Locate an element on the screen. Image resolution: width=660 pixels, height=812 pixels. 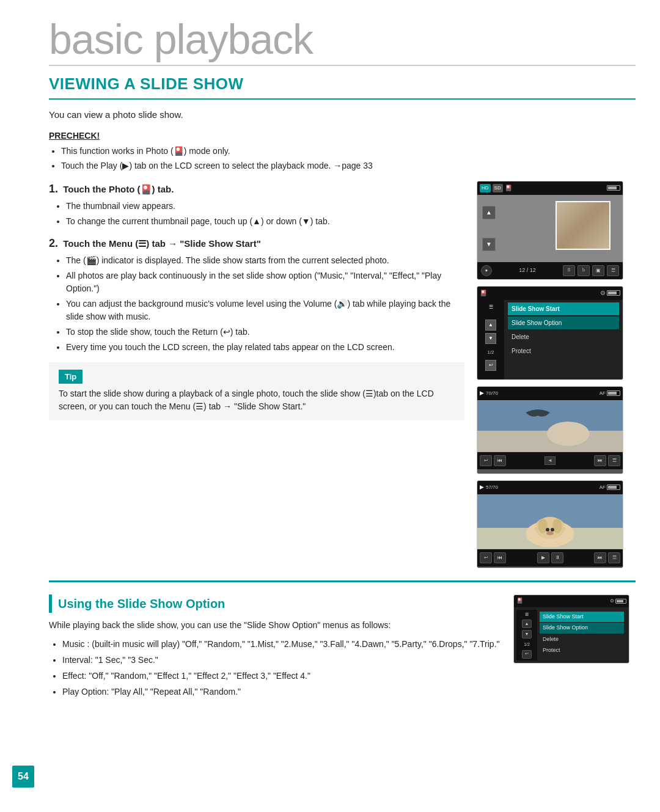
cam-top-bar-sm: 🎴 ⚙ is located at coordinates (571, 601).